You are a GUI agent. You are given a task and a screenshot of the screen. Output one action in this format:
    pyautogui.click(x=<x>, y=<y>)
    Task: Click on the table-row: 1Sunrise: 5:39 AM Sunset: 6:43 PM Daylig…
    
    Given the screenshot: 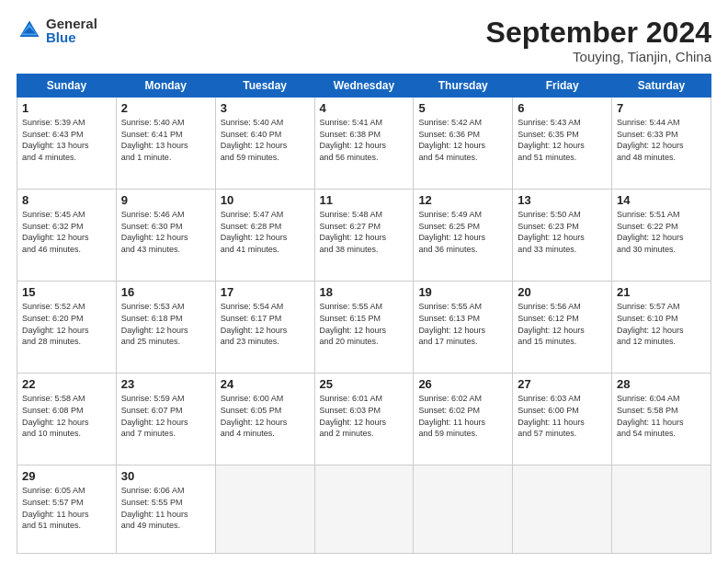 What is the action you would take?
    pyautogui.click(x=67, y=144)
    